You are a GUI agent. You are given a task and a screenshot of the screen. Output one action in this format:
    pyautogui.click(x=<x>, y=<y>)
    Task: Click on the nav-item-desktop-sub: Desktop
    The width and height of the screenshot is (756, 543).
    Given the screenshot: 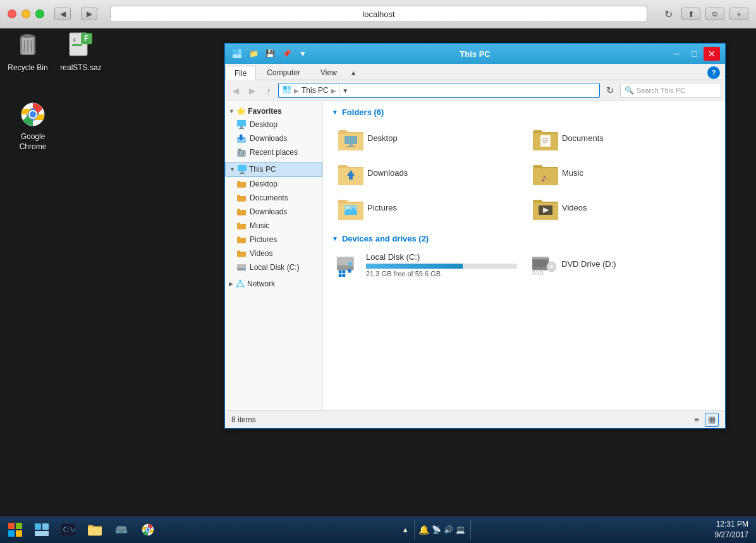 What is the action you would take?
    pyautogui.click(x=274, y=184)
    